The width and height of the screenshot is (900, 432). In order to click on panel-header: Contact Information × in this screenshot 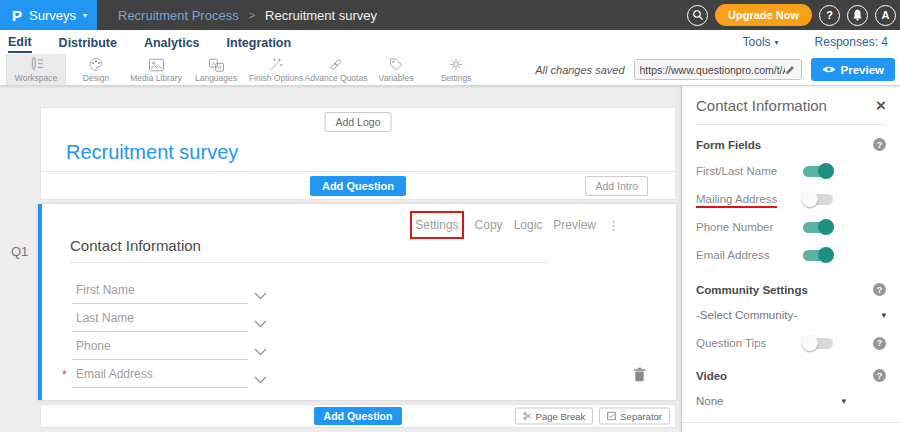, I will do `click(791, 106)`.